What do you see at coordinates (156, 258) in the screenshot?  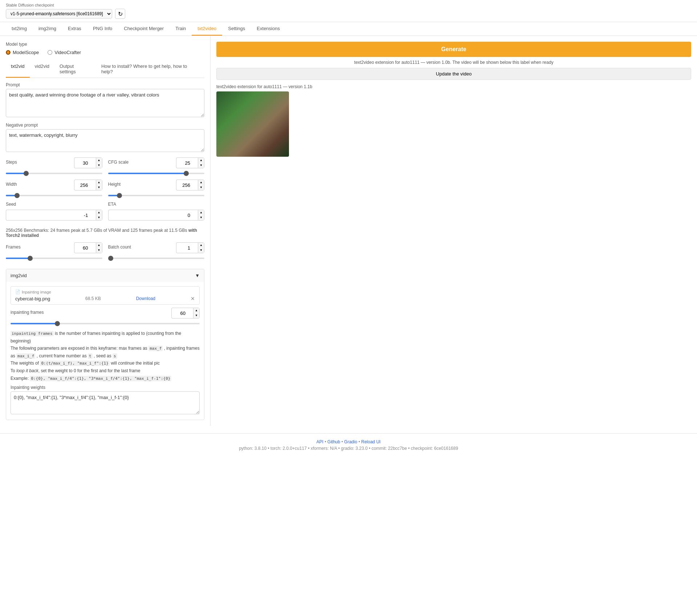 I see `batch-count-slider` at bounding box center [156, 258].